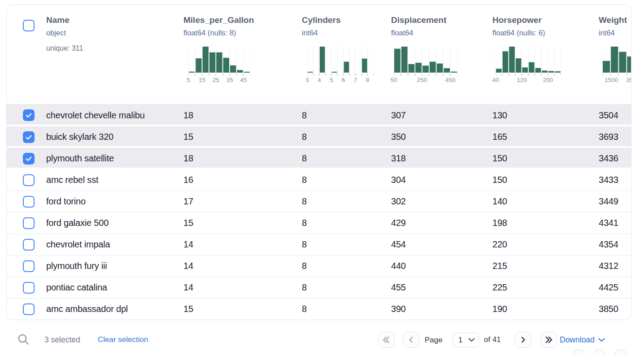 This screenshot has height=355, width=644. Describe the element at coordinates (319, 180) in the screenshot. I see `table-row: amc rebel sst 16 8 304 150 3433` at that location.